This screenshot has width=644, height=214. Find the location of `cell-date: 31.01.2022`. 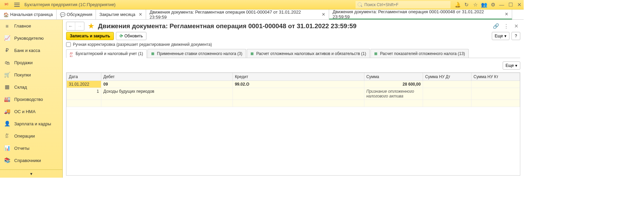

cell-date: 31.01.2022 is located at coordinates (84, 84).